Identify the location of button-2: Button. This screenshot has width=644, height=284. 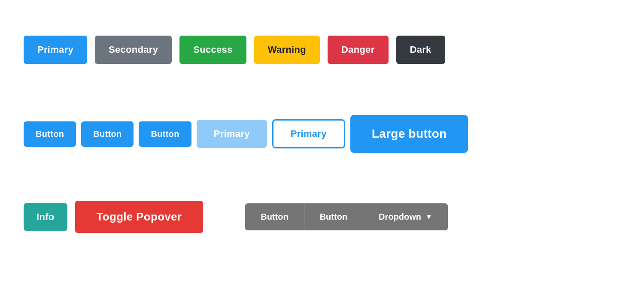
(107, 134).